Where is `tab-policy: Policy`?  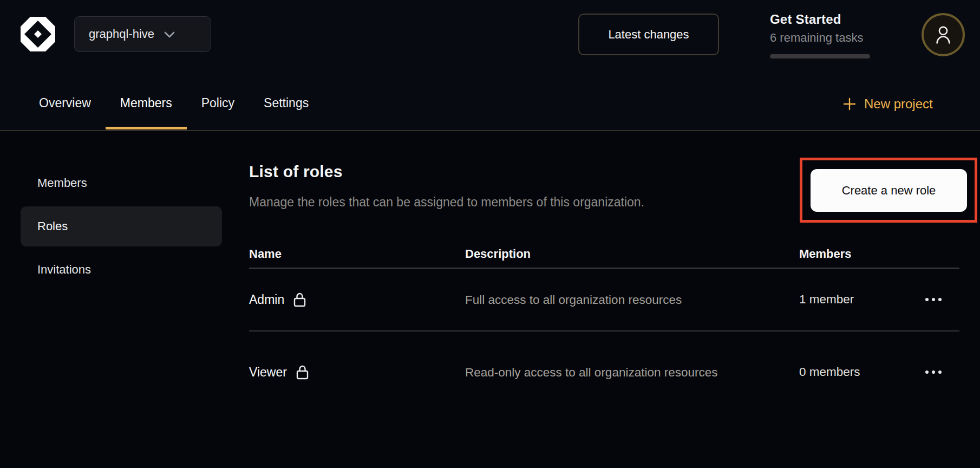
tab-policy: Policy is located at coordinates (218, 103).